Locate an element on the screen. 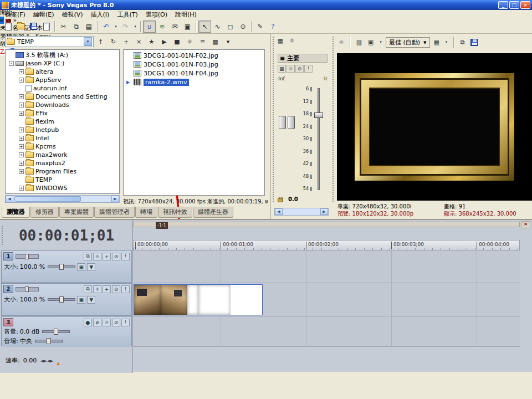 The width and height of the screenshot is (532, 399). delete-button: × is located at coordinates (139, 42).